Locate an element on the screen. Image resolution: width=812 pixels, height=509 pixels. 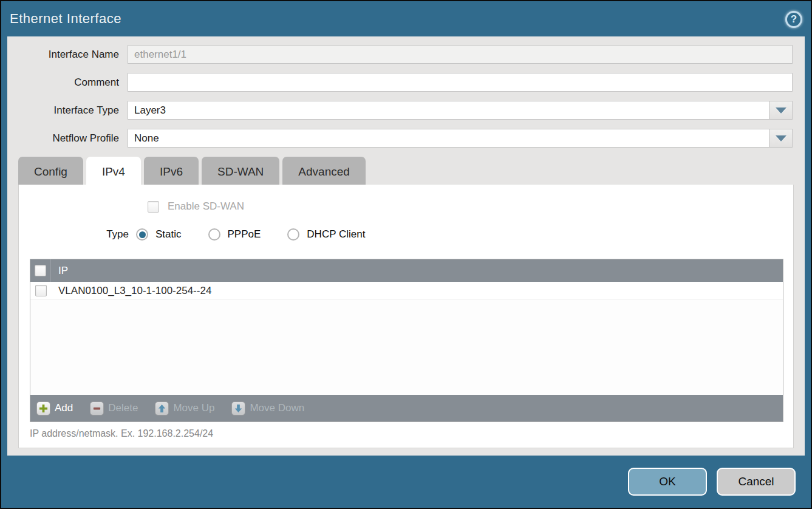
tab-sdwan: SD-WAN is located at coordinates (241, 172).